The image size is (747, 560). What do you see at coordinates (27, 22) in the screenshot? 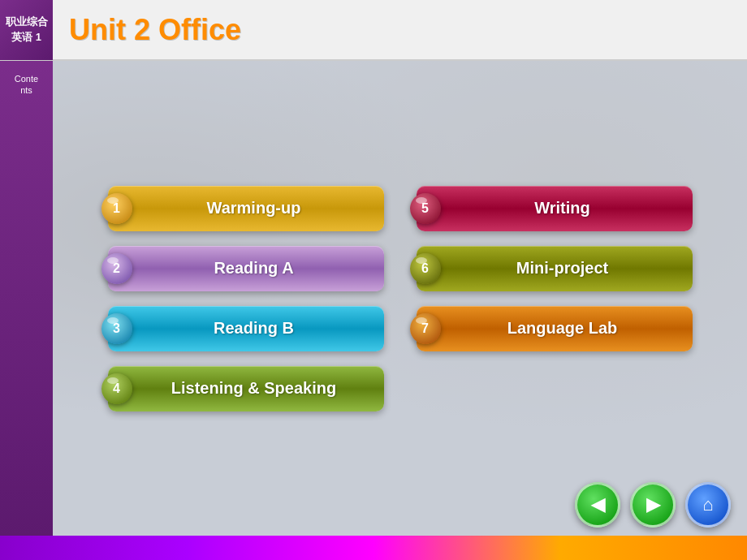
I see `logo-line1: 职业综合` at bounding box center [27, 22].